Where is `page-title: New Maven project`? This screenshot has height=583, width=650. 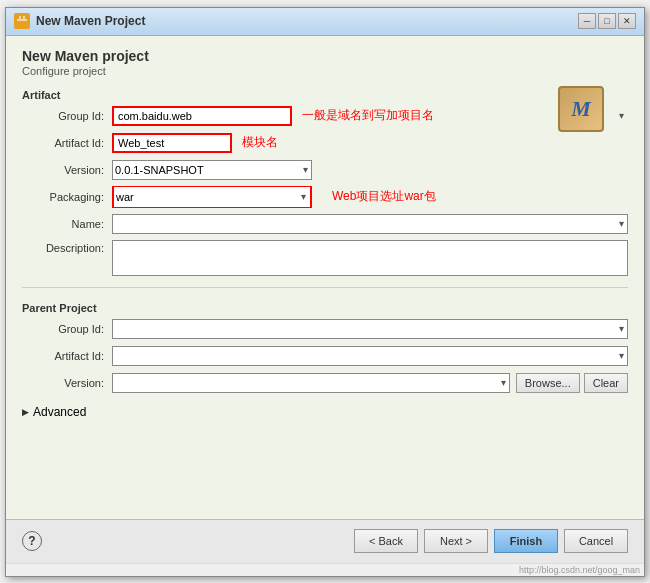 page-title: New Maven project is located at coordinates (86, 56).